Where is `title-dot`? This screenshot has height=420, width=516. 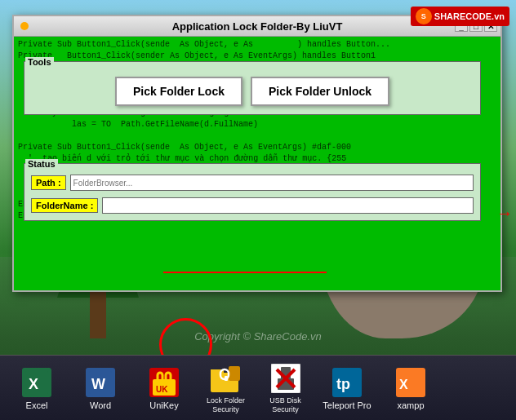
title-dot is located at coordinates (24, 26).